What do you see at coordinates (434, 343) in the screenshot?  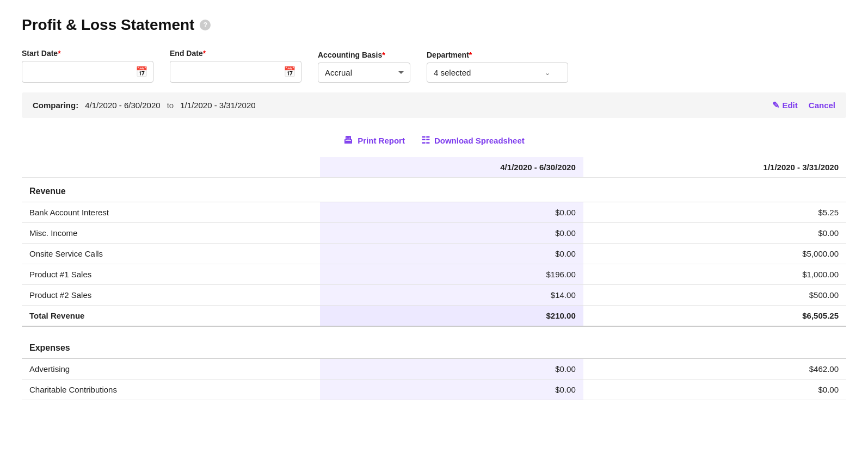 I see `expenses-section-header: Expenses` at bounding box center [434, 343].